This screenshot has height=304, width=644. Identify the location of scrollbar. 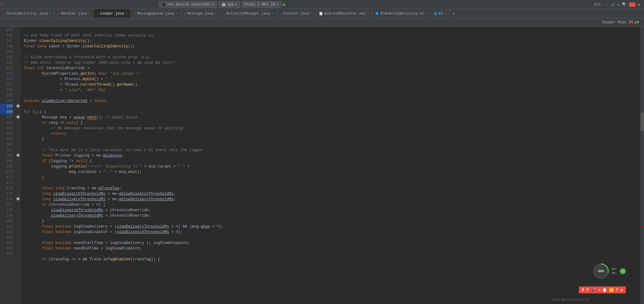
(642, 165).